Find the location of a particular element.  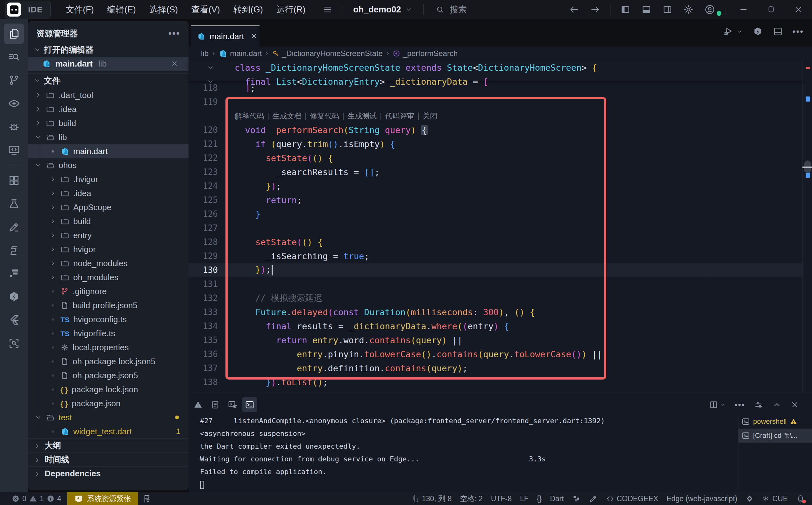

code-line-136: 136 entry.pinyin.toLowerCase().contains(… is located at coordinates (495, 354).